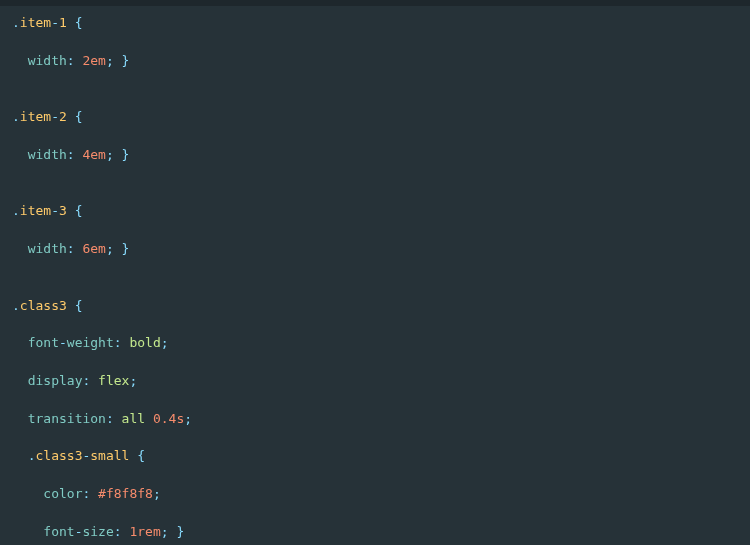 The image size is (750, 545). What do you see at coordinates (381, 24) in the screenshot?
I see `css-selector-line: .item-1 {` at bounding box center [381, 24].